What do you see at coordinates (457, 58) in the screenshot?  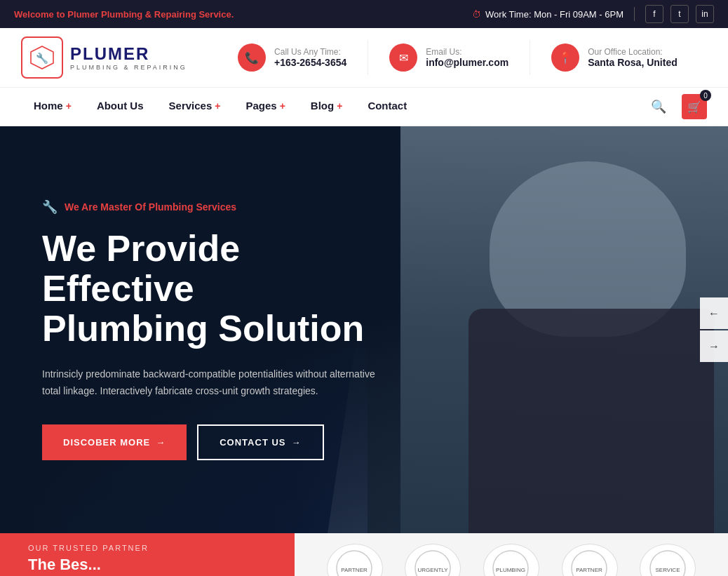 I see `header-contacts: 📞 Call Us Any Time: +163-2654-3654 ✉ Ema…` at bounding box center [457, 58].